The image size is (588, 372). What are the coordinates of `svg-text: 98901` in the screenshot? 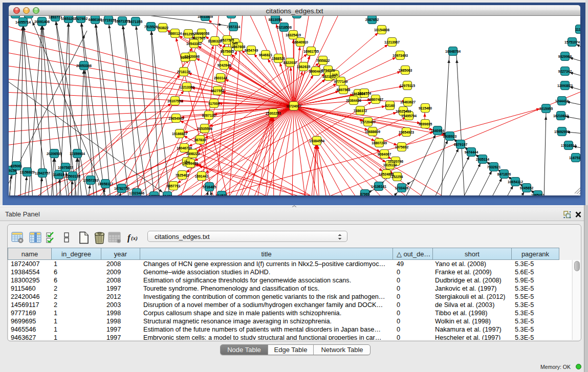 It's located at (185, 57).